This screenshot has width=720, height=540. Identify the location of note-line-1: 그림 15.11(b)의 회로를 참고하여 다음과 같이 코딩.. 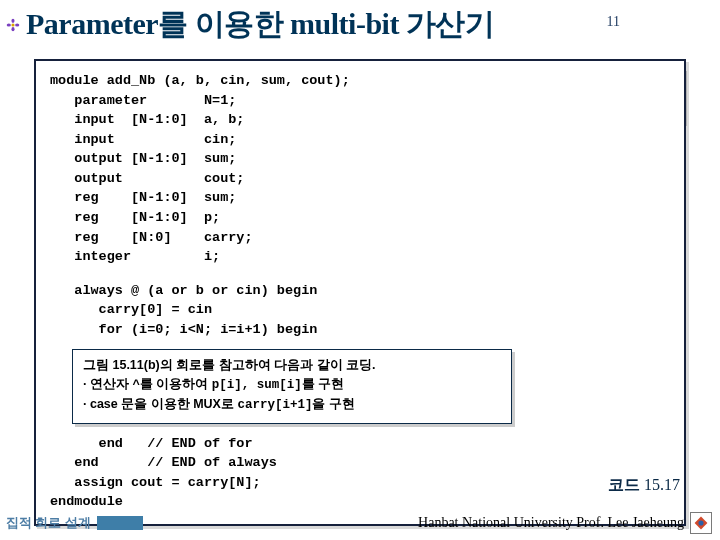
(292, 366).